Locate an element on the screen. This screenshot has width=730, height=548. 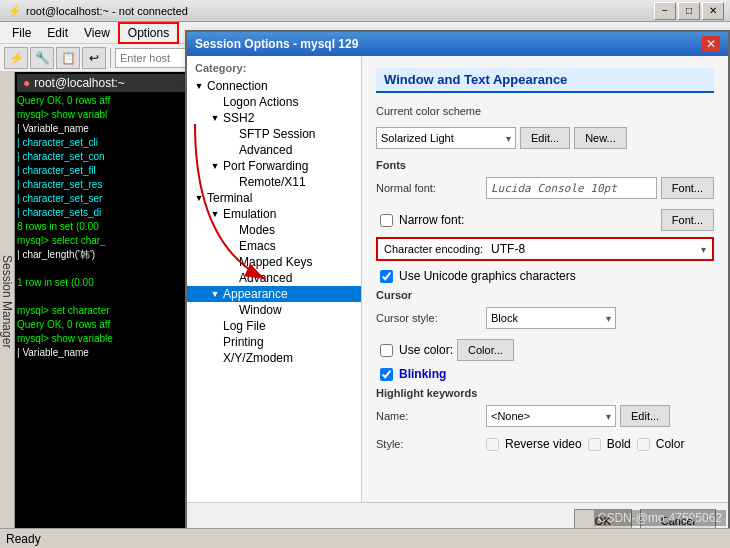
normal-font-display: Lucida Console 10pt is located at coordinates (572, 188).